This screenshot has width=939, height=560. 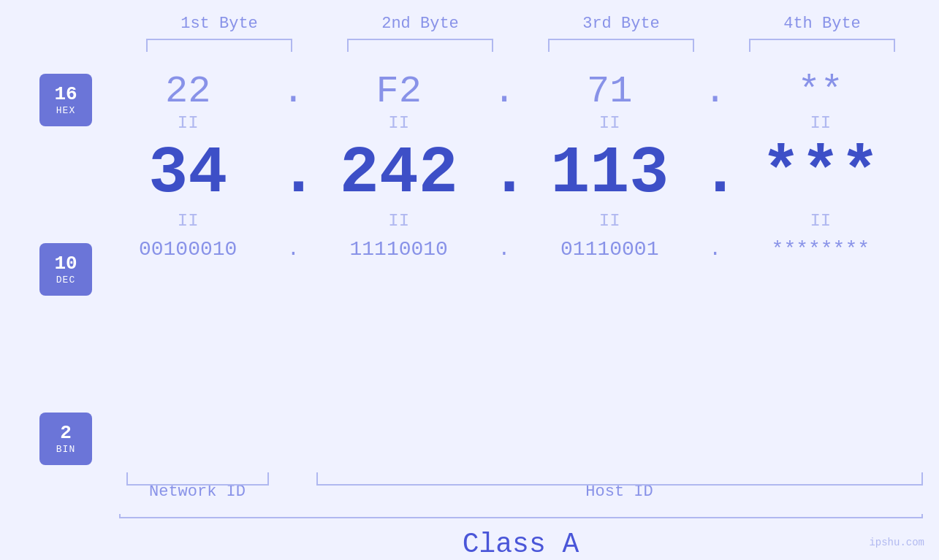 What do you see at coordinates (504, 123) in the screenshot?
I see `equals-row-1: II II II II` at bounding box center [504, 123].